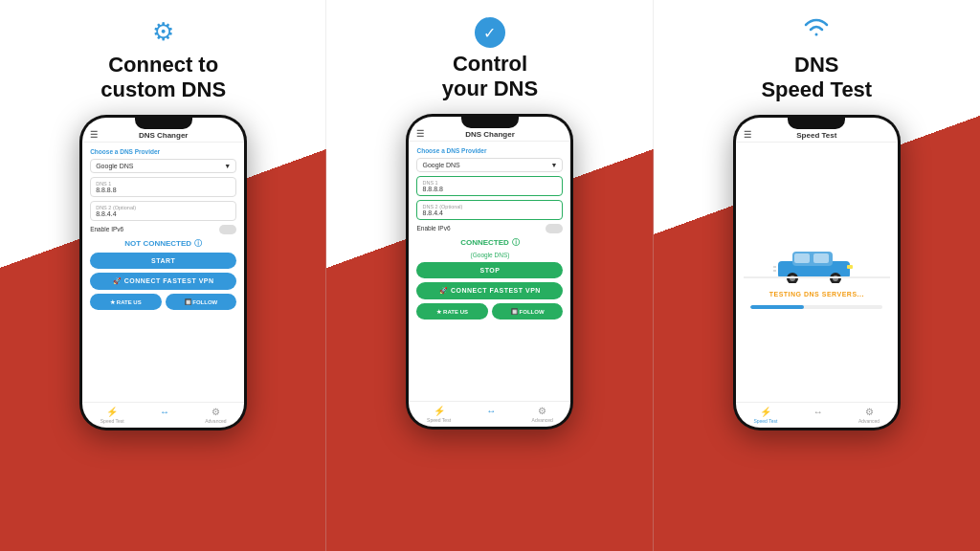 This screenshot has height=551, width=980. What do you see at coordinates (490, 55) in the screenshot?
I see `panel-top-2: ✓ Control your DNS` at bounding box center [490, 55].